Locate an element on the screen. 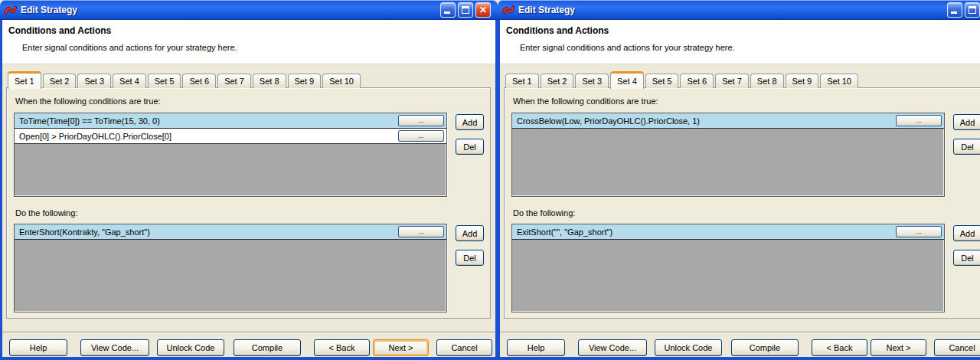 This screenshot has width=980, height=360. actions-listbox: EnterShort(Kontrakty, "Gap_short") ... is located at coordinates (230, 268).